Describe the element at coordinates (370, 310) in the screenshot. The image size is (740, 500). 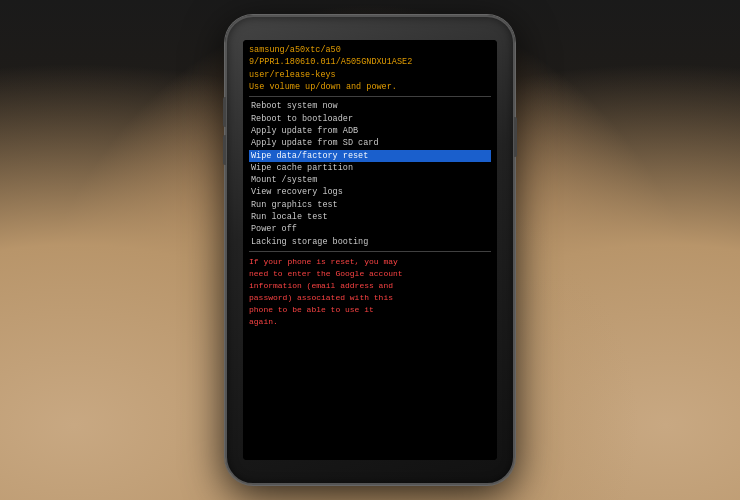
I see `warning-line5: phone to be able to use it` at that location.